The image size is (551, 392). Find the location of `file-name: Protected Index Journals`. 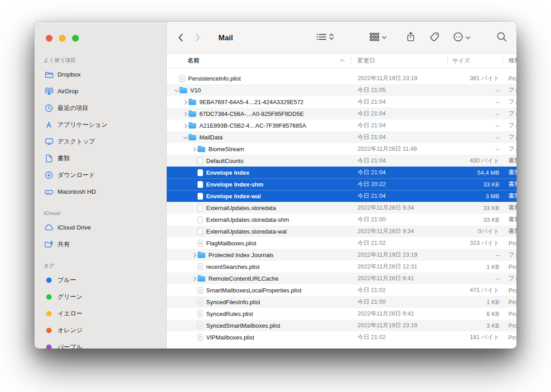

file-name: Protected Index Journals is located at coordinates (241, 255).